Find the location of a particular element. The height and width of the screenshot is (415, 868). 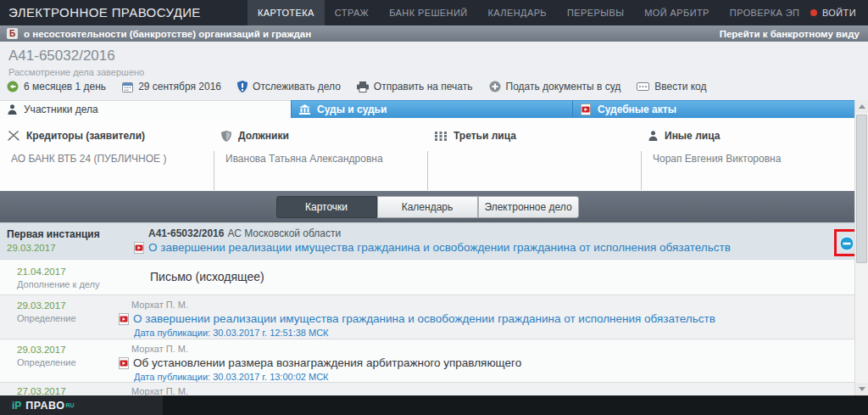

shield-icon is located at coordinates (226, 136).